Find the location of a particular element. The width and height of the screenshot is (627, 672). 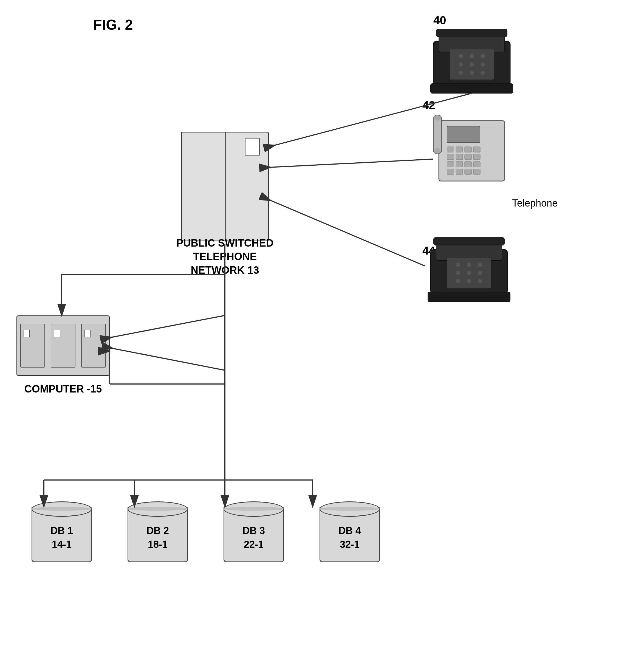

computer-device: COMPUTER -15 is located at coordinates (63, 345).